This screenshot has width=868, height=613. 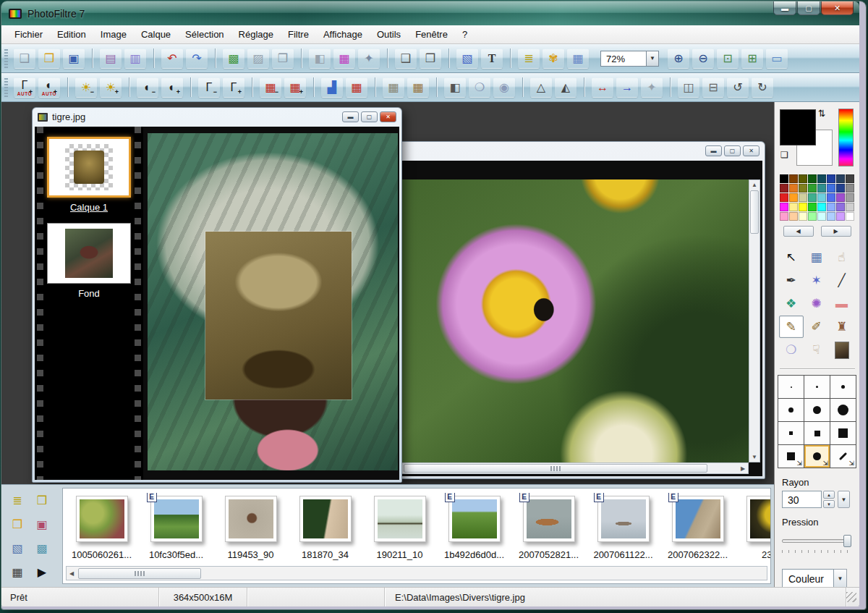 What do you see at coordinates (217, 117) in the screenshot?
I see `tigre-window-titlebar: tigre.jpg ▬▢✕` at bounding box center [217, 117].